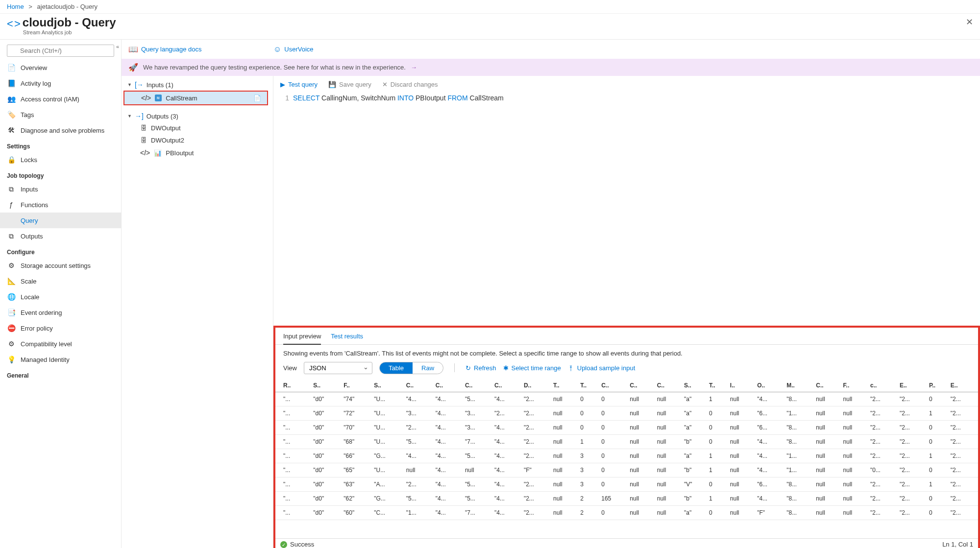  I want to click on table-row: "..."d0""70""U..."2..."4..."3..."4..."2.…, so click(627, 427).